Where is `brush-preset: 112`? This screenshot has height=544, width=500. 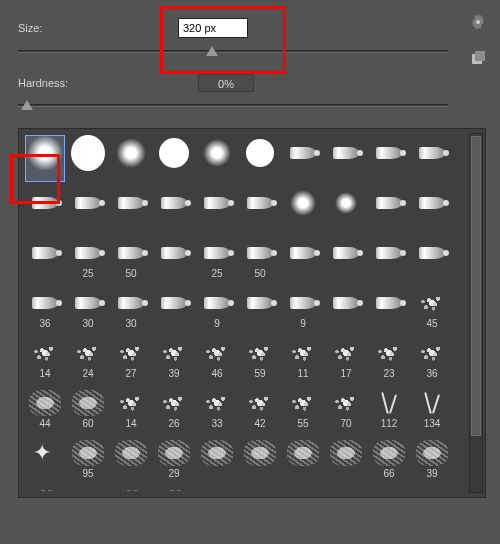
brush-preset: 112 is located at coordinates (389, 408).